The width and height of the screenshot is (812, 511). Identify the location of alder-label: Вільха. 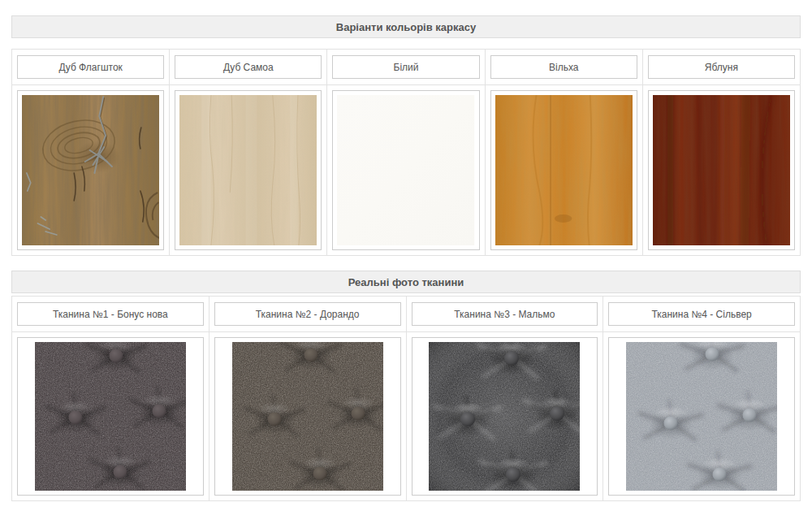
(564, 67).